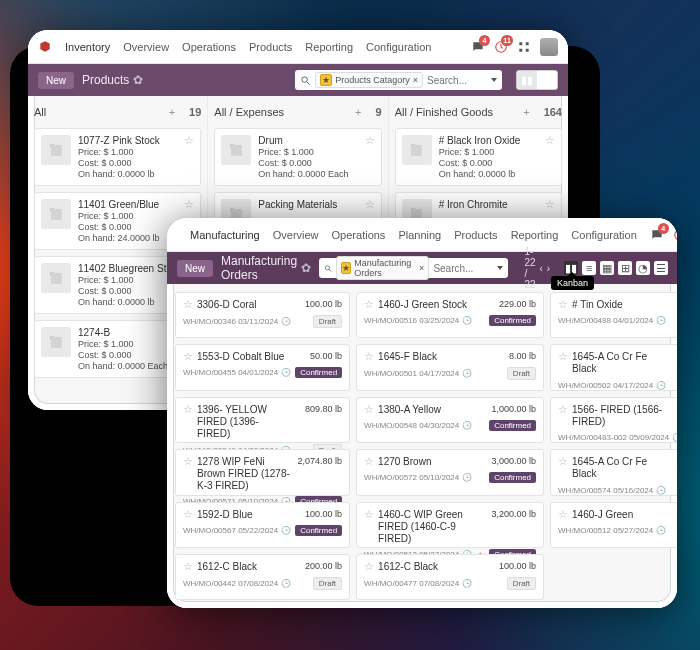 This screenshot has width=700, height=650. What do you see at coordinates (614, 420) in the screenshot?
I see `mo-card: ☆1566- FIRED (1566- FIRED) 143.00 lb WH/…` at bounding box center [614, 420].